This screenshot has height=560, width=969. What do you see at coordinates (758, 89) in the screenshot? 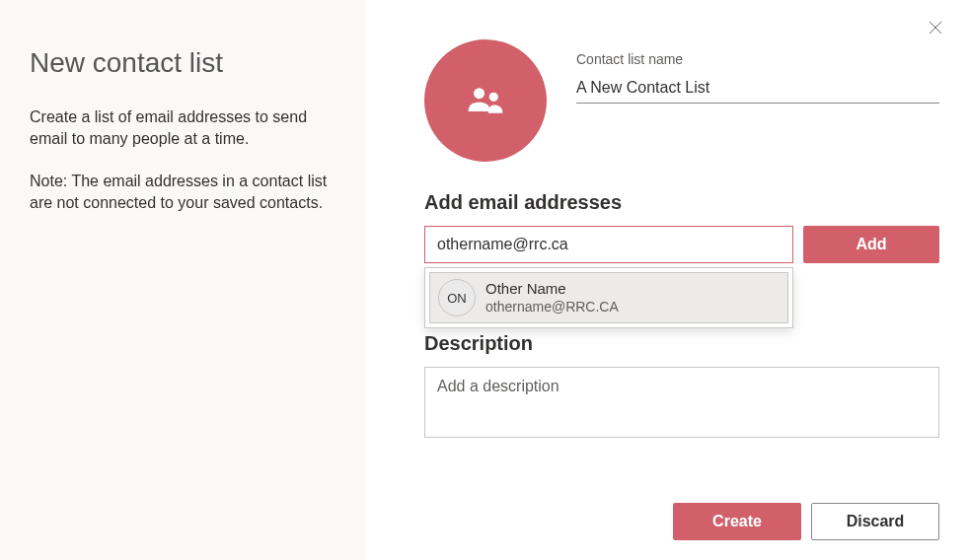
I see `contact-list-name-input` at bounding box center [758, 89].